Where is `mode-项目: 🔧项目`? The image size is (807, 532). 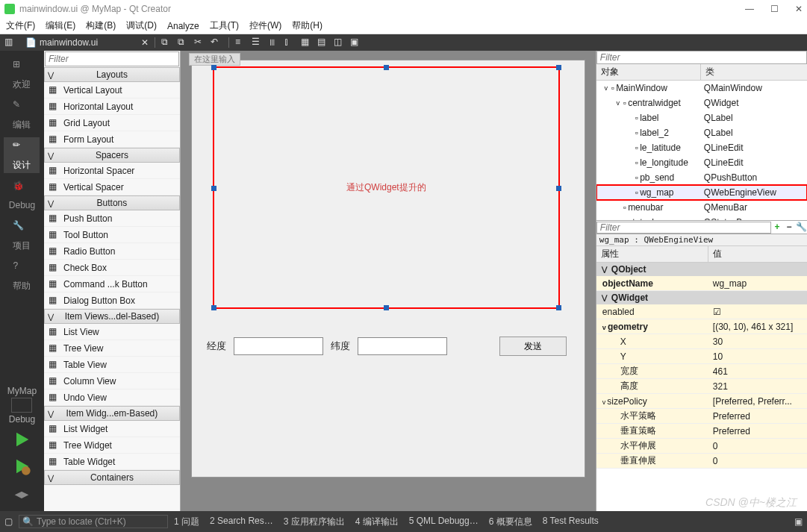
mode-项目: 🔧项目 is located at coordinates (22, 236).